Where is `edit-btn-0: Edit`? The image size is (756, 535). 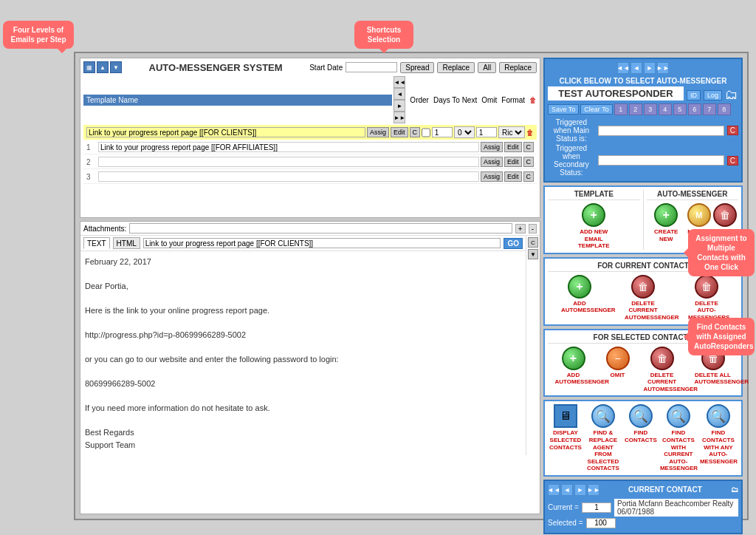 edit-btn-0: Edit is located at coordinates (399, 132).